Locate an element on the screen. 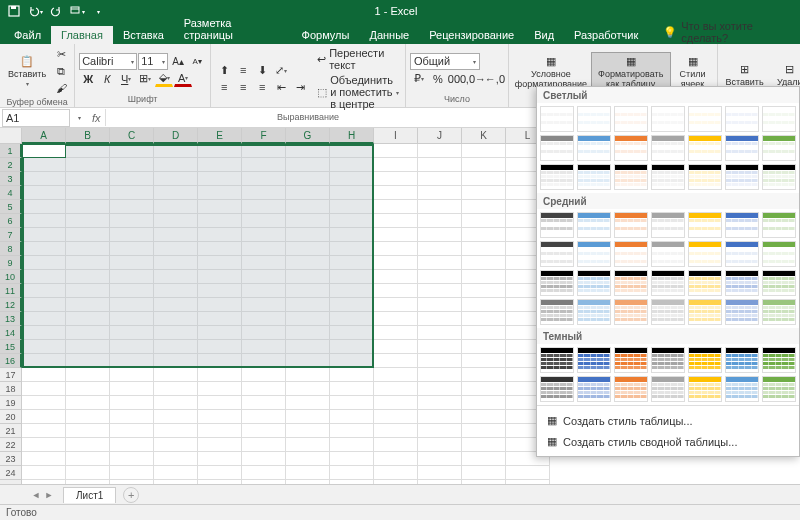  row-header: 24 is located at coordinates (11, 473).